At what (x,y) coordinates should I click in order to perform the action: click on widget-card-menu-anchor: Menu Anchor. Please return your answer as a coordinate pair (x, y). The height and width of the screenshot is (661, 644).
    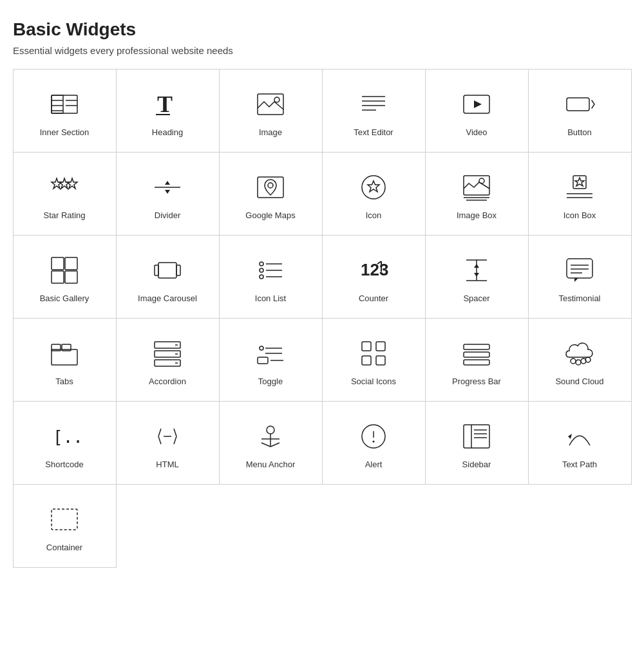
    Looking at the image, I should click on (270, 443).